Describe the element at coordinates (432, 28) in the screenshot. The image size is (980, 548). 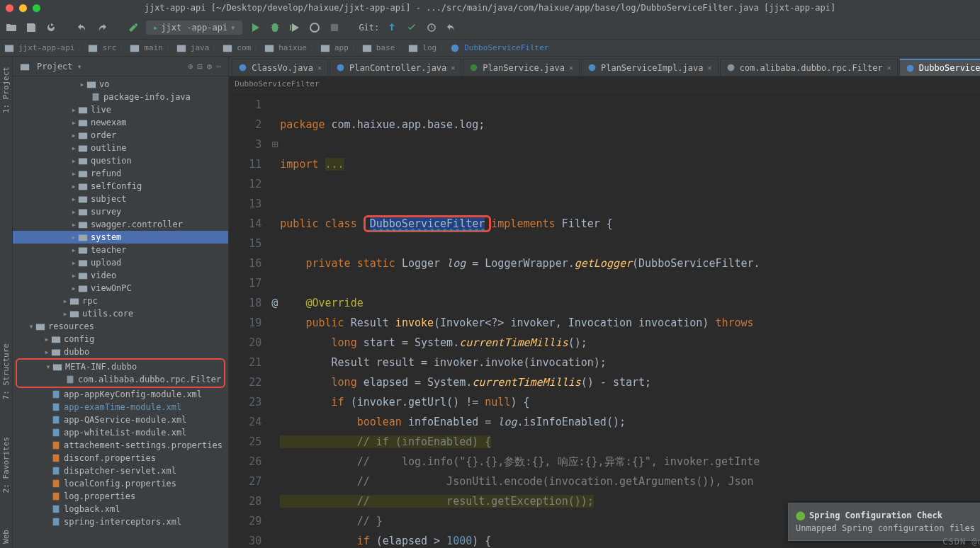
I see `vcs-history-icon` at that location.